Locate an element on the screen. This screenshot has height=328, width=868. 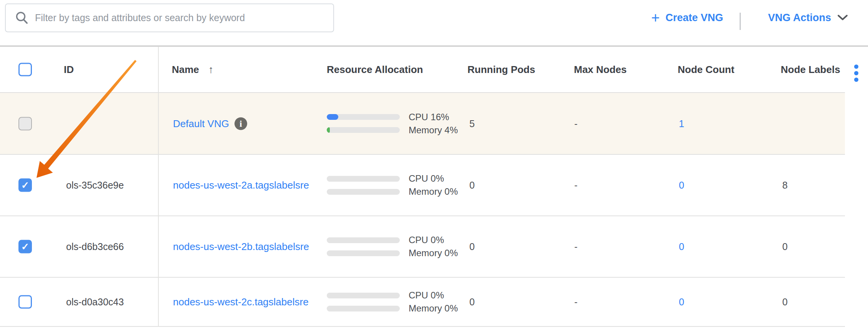
column-header-id: ID is located at coordinates (69, 70).